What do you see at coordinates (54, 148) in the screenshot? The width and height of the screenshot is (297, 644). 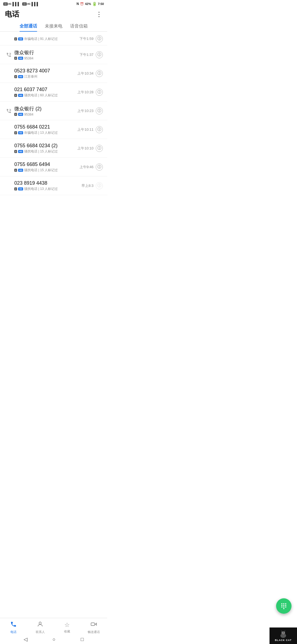 I see `call-item-6: 0755 6684 0234 (2) 2 HD 骚扰电话 | 15 人标记过 上…` at bounding box center [54, 148].